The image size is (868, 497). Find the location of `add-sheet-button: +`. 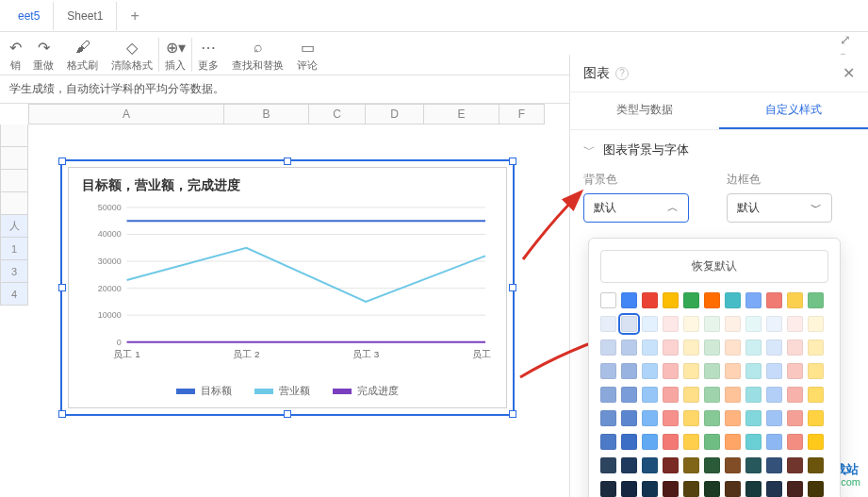

add-sheet-button: + is located at coordinates (134, 16).